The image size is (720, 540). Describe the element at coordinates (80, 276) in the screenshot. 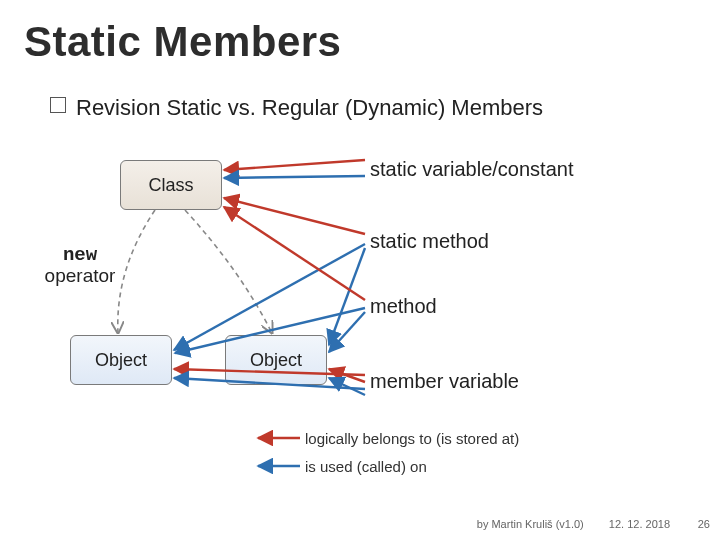

I see `operator-word: operator` at that location.